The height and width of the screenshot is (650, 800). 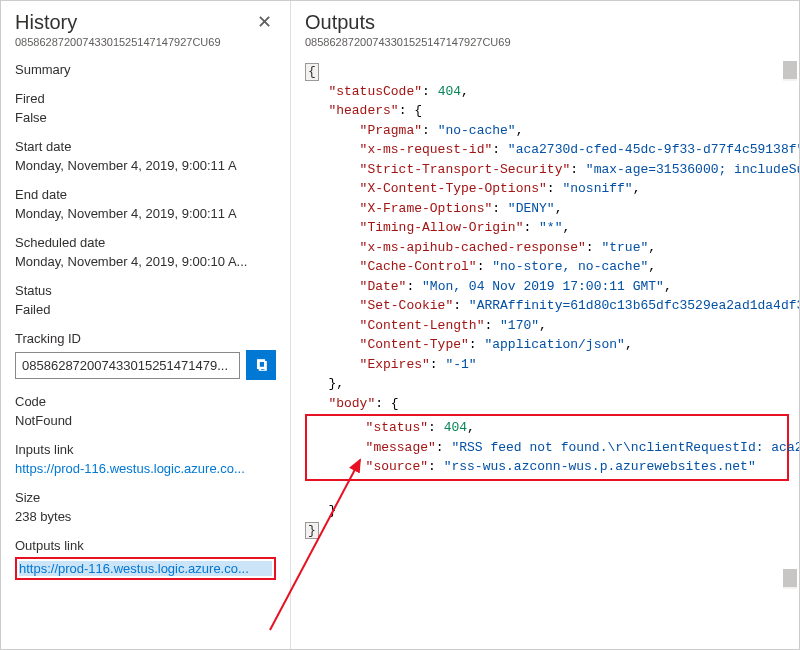 I want to click on scrollbar-top, so click(x=790, y=71).